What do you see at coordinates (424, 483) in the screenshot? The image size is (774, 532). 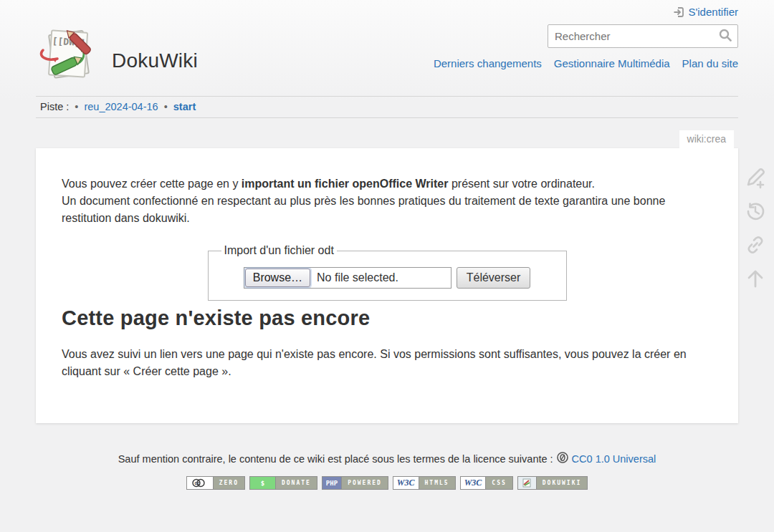 I see `badge-w3c-html5: W3C HTML5` at bounding box center [424, 483].